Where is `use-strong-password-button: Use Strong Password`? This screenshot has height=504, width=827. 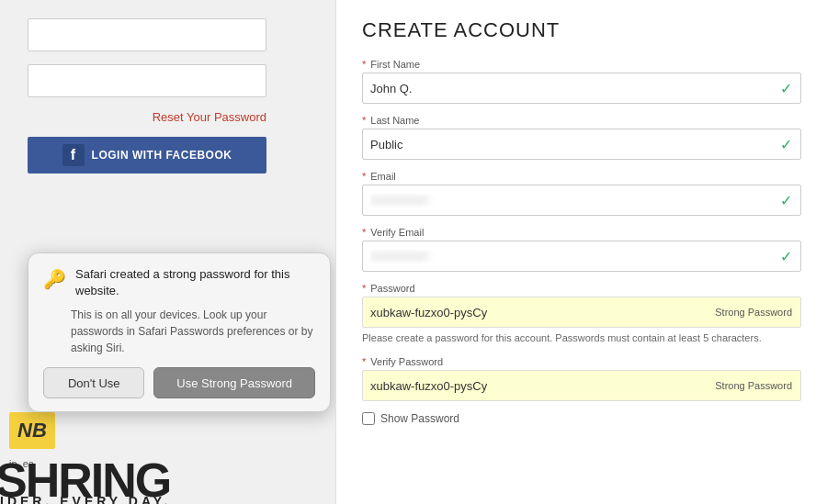
use-strong-password-button: Use Strong Password is located at coordinates (234, 383).